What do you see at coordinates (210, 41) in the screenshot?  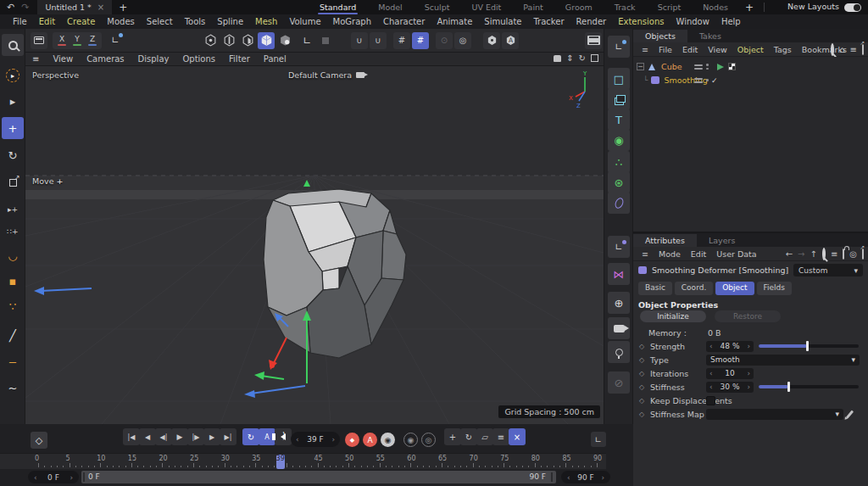 I see `points-mode-button` at bounding box center [210, 41].